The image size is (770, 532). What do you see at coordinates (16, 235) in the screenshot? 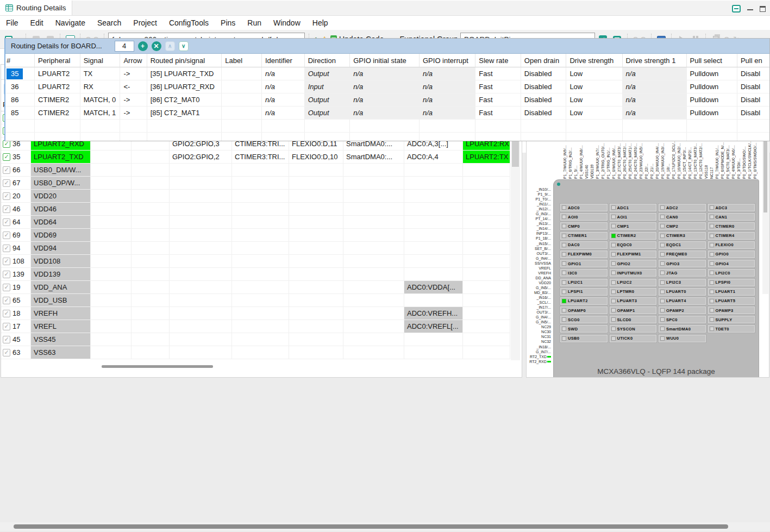
I see `pin-cell: 69` at bounding box center [16, 235].